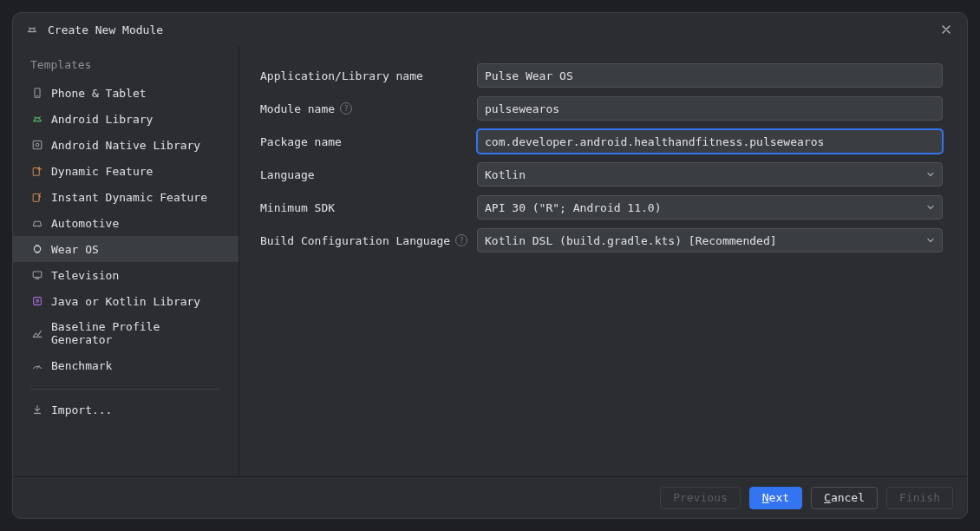 This screenshot has width=980, height=531. What do you see at coordinates (845, 498) in the screenshot?
I see `cancel-button: Cancel` at bounding box center [845, 498].